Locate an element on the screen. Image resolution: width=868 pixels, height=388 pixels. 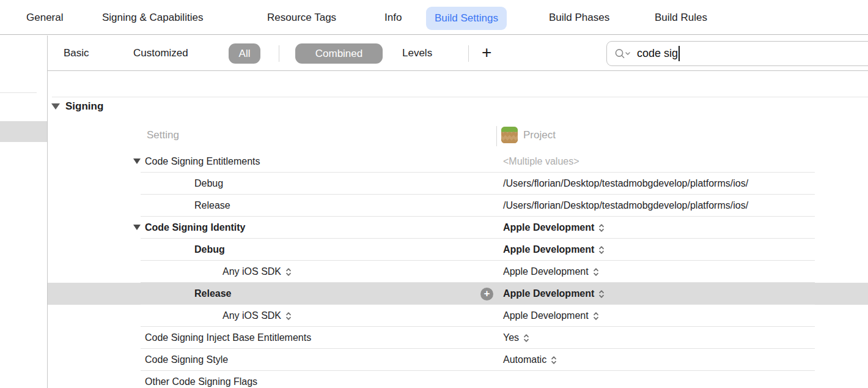
add-setting-button: + is located at coordinates (487, 53).